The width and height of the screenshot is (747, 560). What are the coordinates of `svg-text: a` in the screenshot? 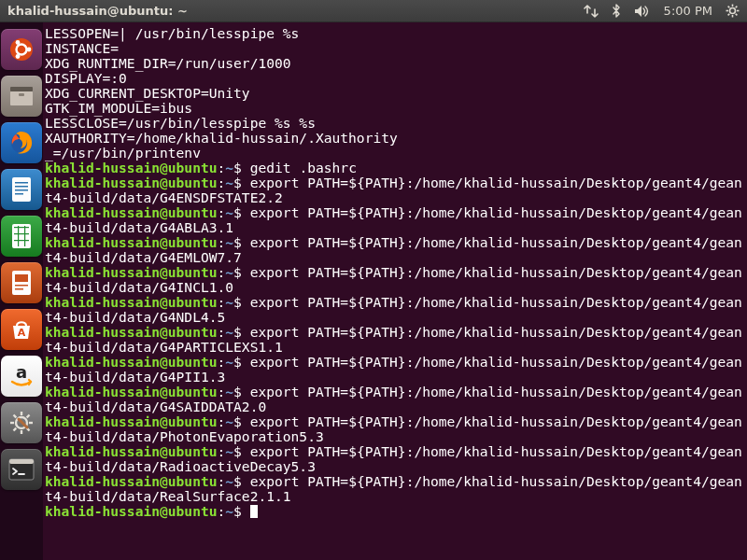 It's located at (21, 371).